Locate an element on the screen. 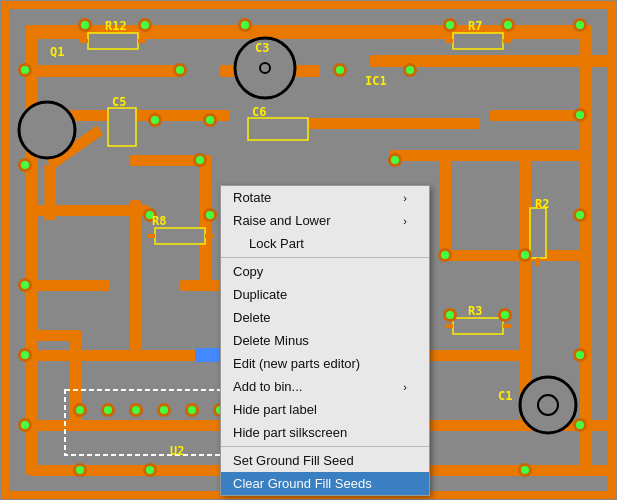 This screenshot has height=500, width=617. menu-label-lock-part: Lock Part is located at coordinates (276, 244).